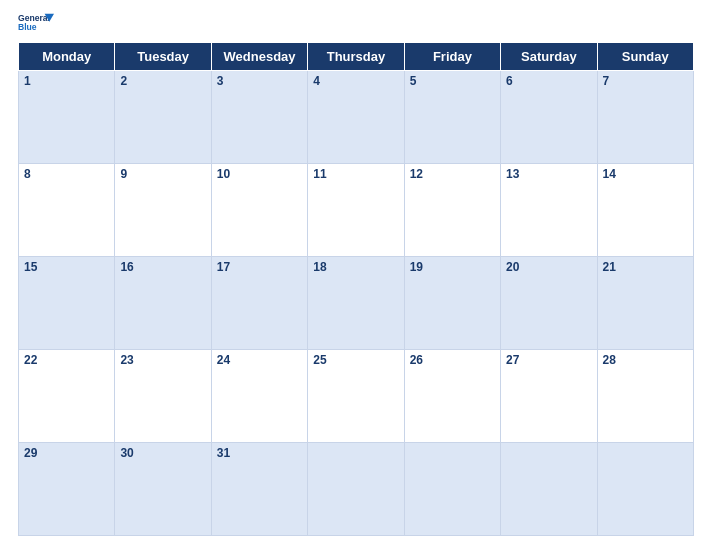 The width and height of the screenshot is (712, 550). I want to click on weekday-header-sunday: Sunday, so click(645, 57).